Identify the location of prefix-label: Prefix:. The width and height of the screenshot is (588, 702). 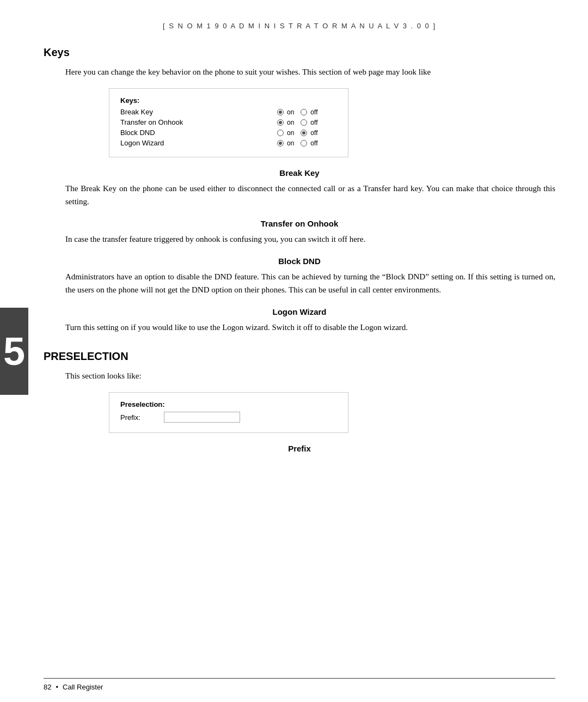
(142, 417).